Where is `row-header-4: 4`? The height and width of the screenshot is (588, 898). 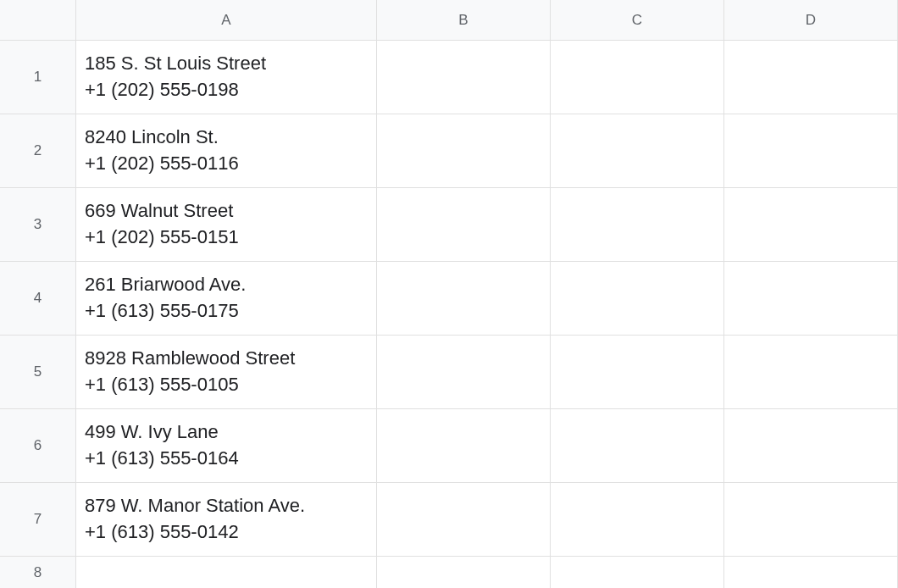 row-header-4: 4 is located at coordinates (38, 298).